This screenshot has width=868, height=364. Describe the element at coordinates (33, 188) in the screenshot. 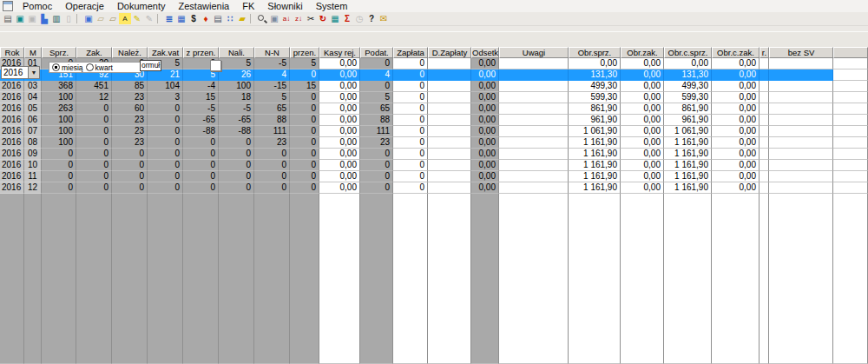

I see `grid-cell: 12` at that location.